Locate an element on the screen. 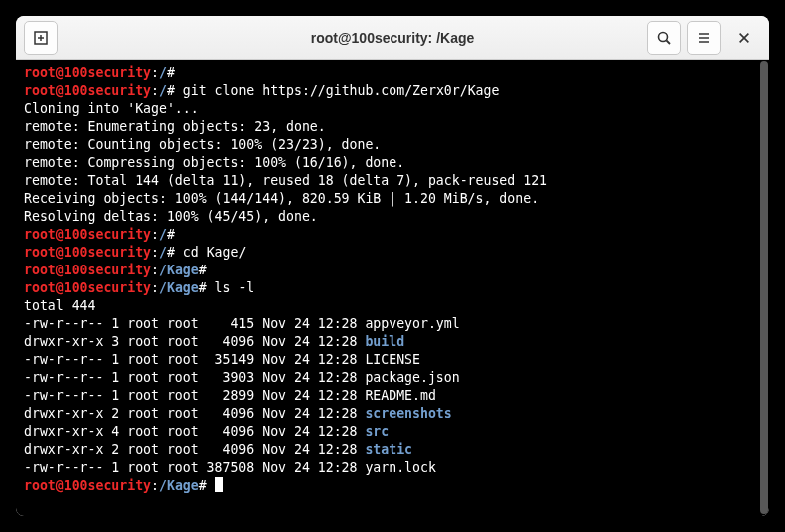 The image size is (785, 532). titlebar: root@100security: /Kage is located at coordinates (392, 38).